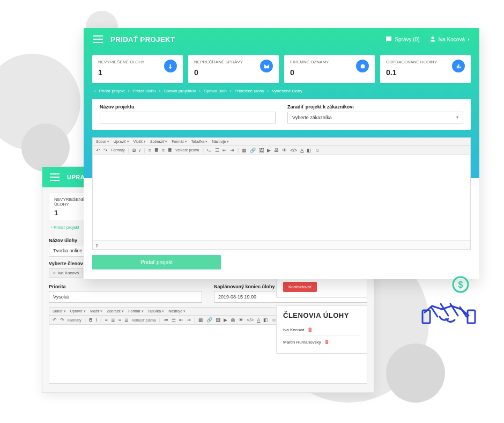  Describe the element at coordinates (281, 150) in the screenshot. I see `rte-toolbar: ↶ ↷ Formáty | B I | ≡ ≣ ≡ ≣ Veľkosť písm…` at that location.